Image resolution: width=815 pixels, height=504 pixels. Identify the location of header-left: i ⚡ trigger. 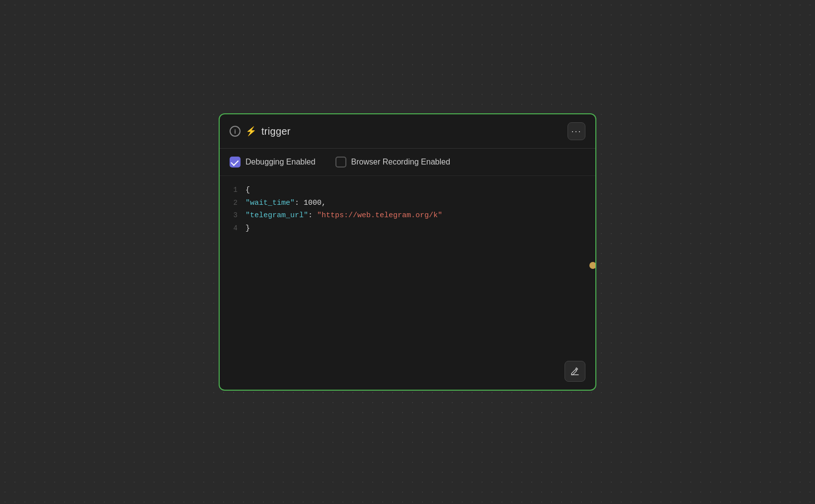
(260, 131).